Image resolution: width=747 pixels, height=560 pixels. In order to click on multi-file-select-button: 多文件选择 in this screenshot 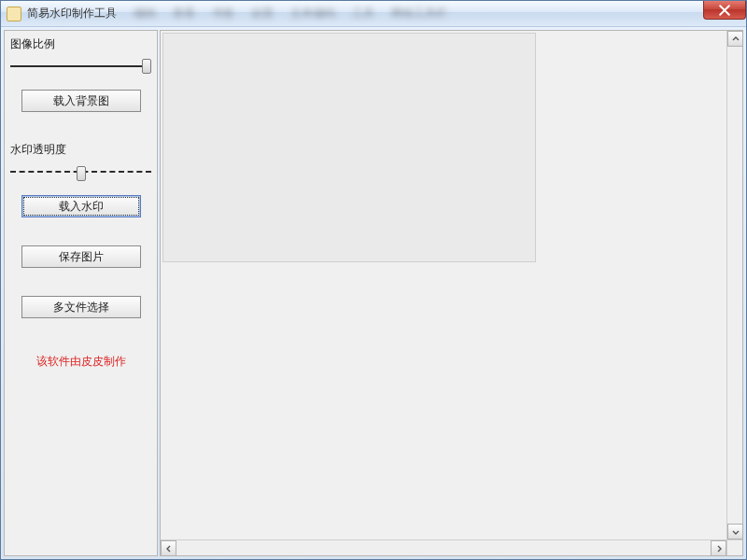, I will do `click(81, 307)`.